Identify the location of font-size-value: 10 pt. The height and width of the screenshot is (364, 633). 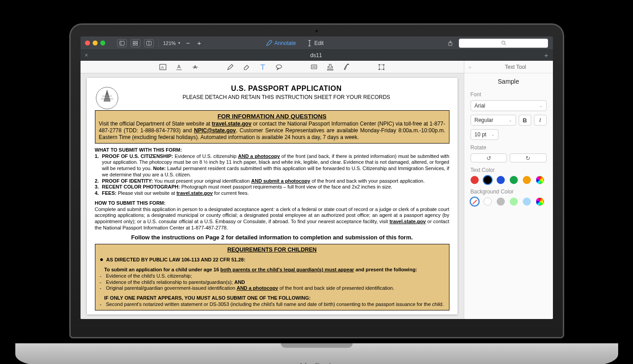
(480, 135).